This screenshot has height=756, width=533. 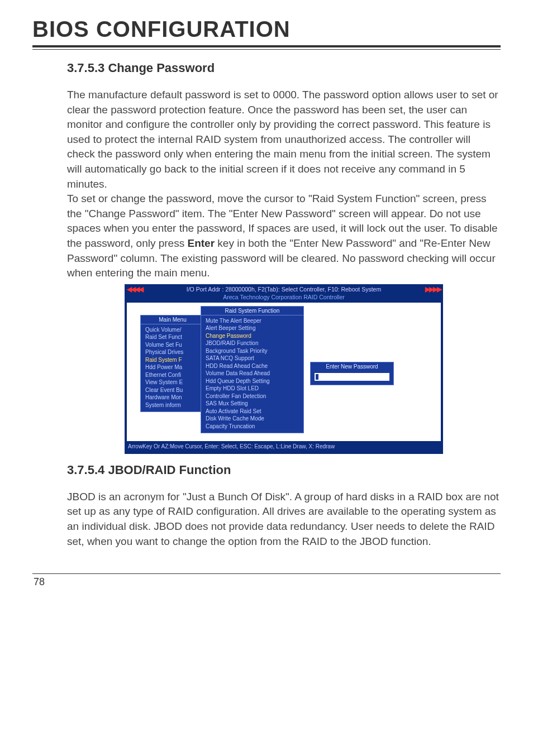 What do you see at coordinates (253, 343) in the screenshot?
I see `raid-func-item: JBOD/RAID Function` at bounding box center [253, 343].